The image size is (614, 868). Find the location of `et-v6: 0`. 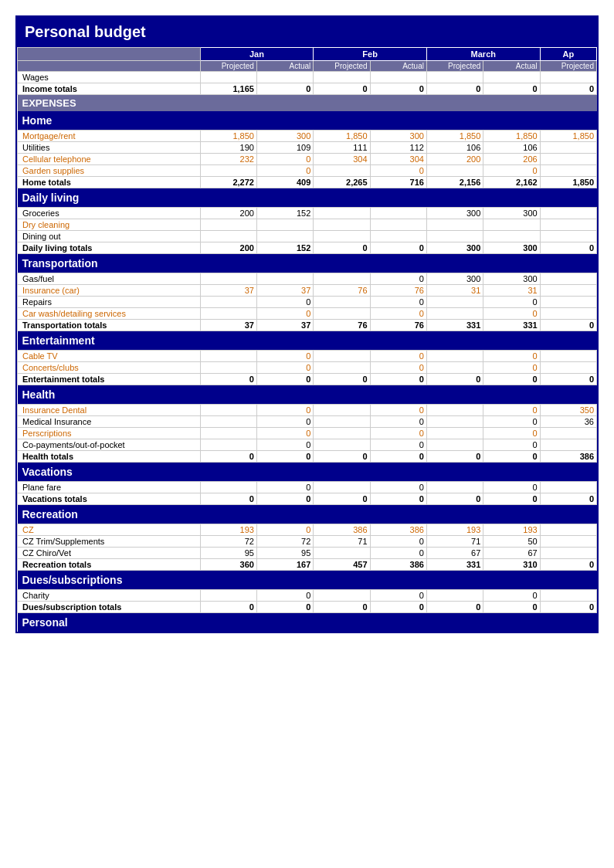

et-v6: 0 is located at coordinates (511, 380).